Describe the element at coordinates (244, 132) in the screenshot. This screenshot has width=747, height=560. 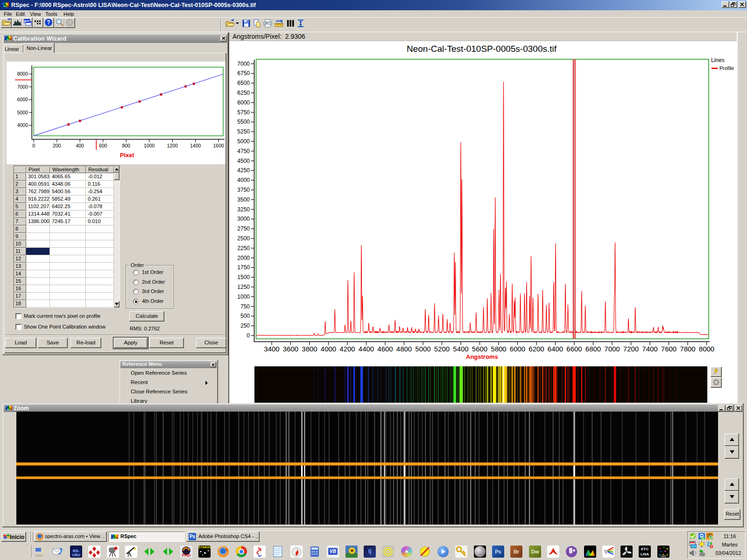
I see `svg-text: 5250` at that location.